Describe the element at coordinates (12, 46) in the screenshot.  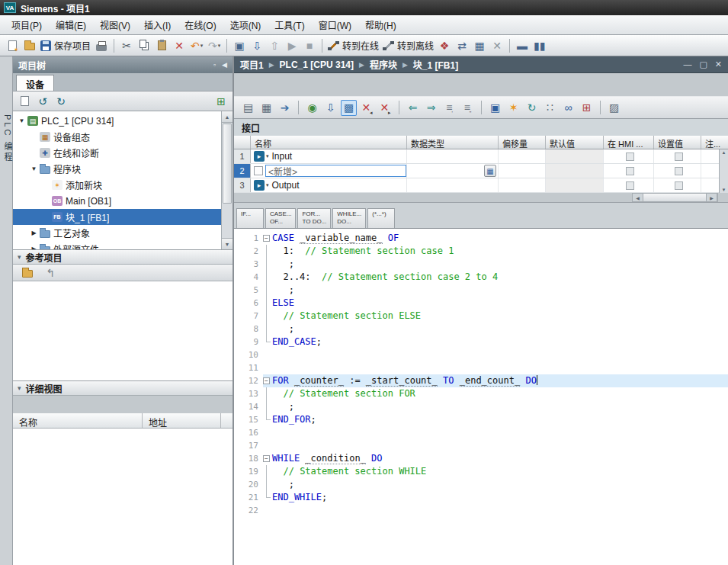
I see `new-project-icon` at that location.